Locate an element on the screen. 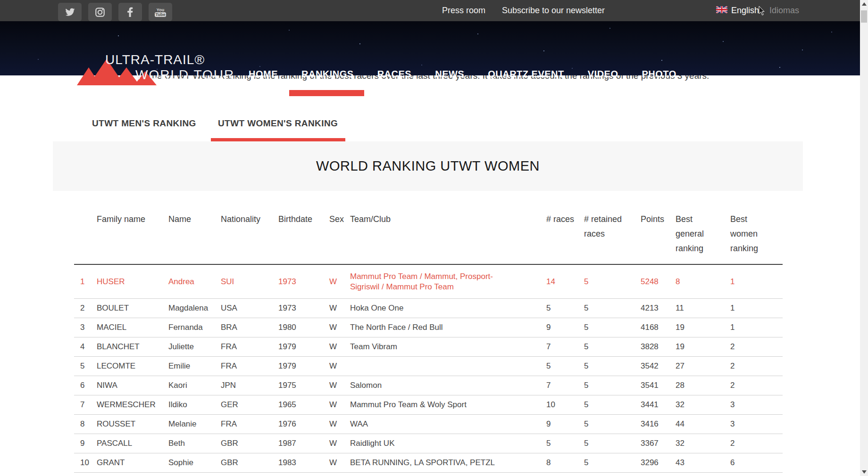 This screenshot has width=868, height=476. cell-family: MACIEL is located at coordinates (133, 328).